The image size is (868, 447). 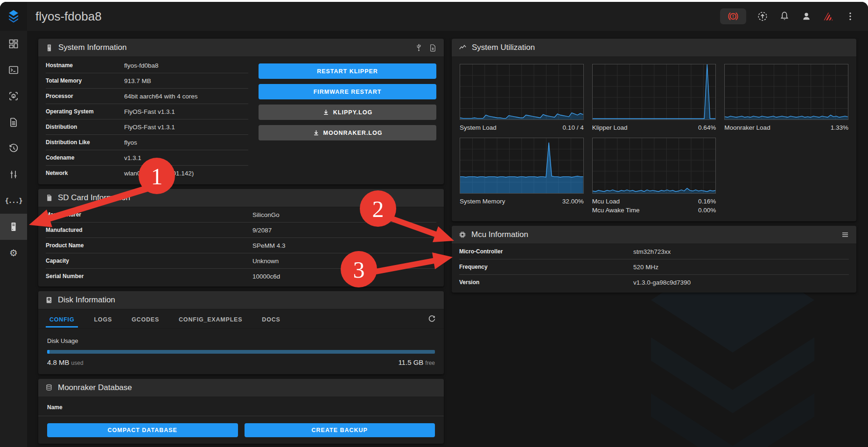 I want to click on app-logo, so click(x=14, y=16).